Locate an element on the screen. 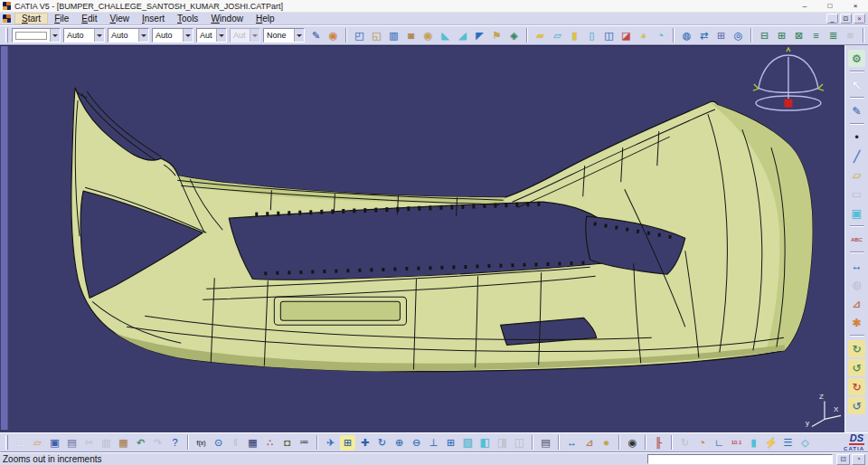 This screenshot has width=868, height=465. coincidence-icon: ≡ is located at coordinates (816, 36).